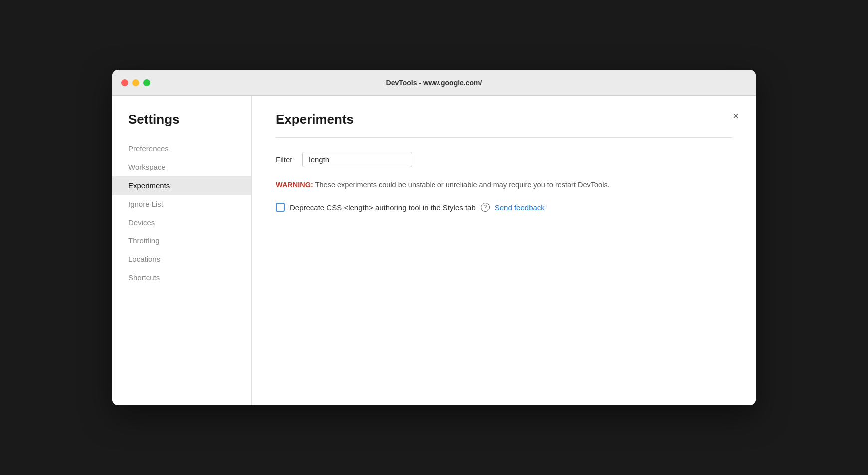 Image resolution: width=868 pixels, height=475 pixels. Describe the element at coordinates (136, 83) in the screenshot. I see `traffic-lights` at that location.